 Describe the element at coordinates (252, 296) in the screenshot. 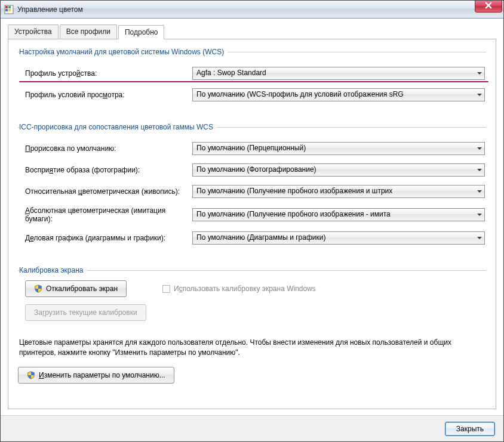

I see `group-calibration: Калибровка экрана Откалибровать экран` at that location.